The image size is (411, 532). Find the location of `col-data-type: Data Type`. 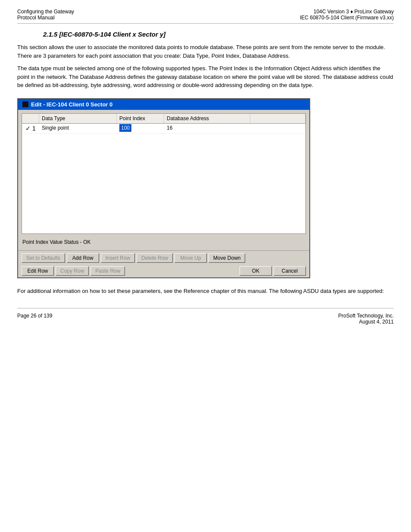

col-data-type: Data Type is located at coordinates (78, 118).